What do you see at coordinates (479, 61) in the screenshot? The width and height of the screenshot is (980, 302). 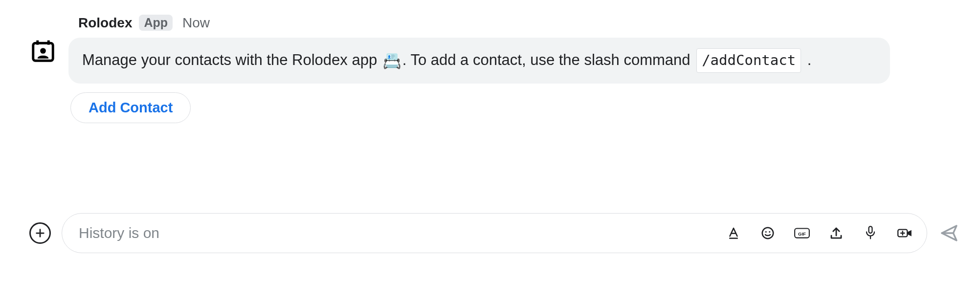 I see `message-bubble: Manage your contacts with the Rolodex ap…` at bounding box center [479, 61].